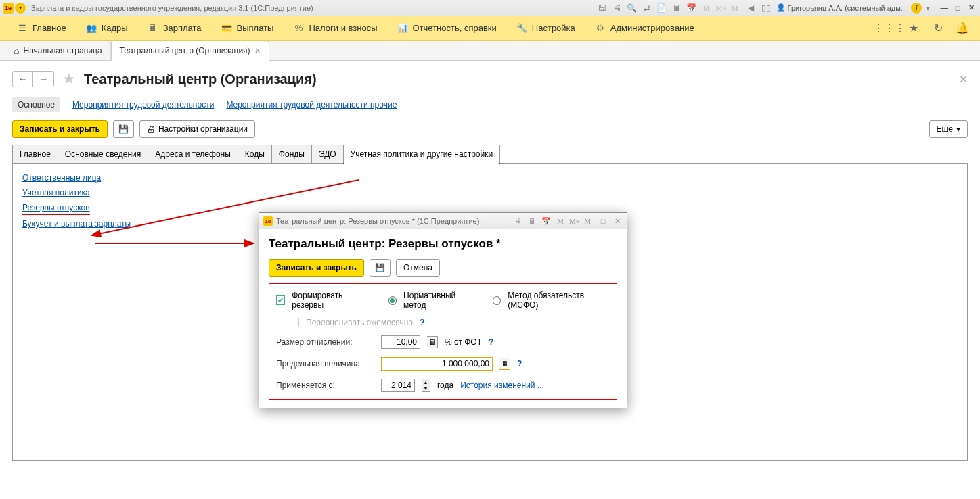 The width and height of the screenshot is (980, 499). Describe the element at coordinates (190, 51) in the screenshot. I see `tab-organization: Театральный центр (Организация)✕` at that location.